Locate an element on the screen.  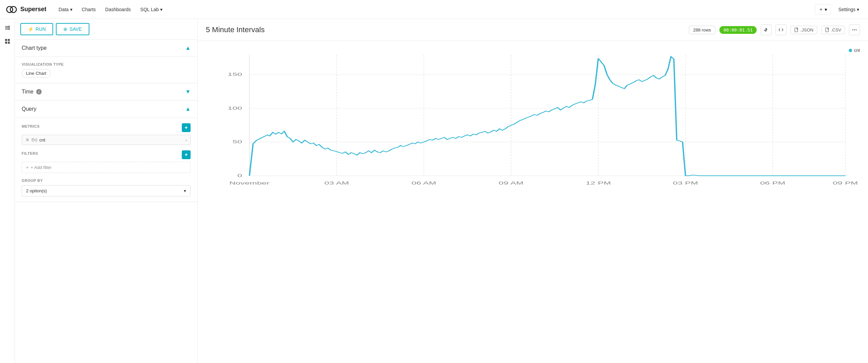
lightning-icon: ⚡ is located at coordinates (30, 29).